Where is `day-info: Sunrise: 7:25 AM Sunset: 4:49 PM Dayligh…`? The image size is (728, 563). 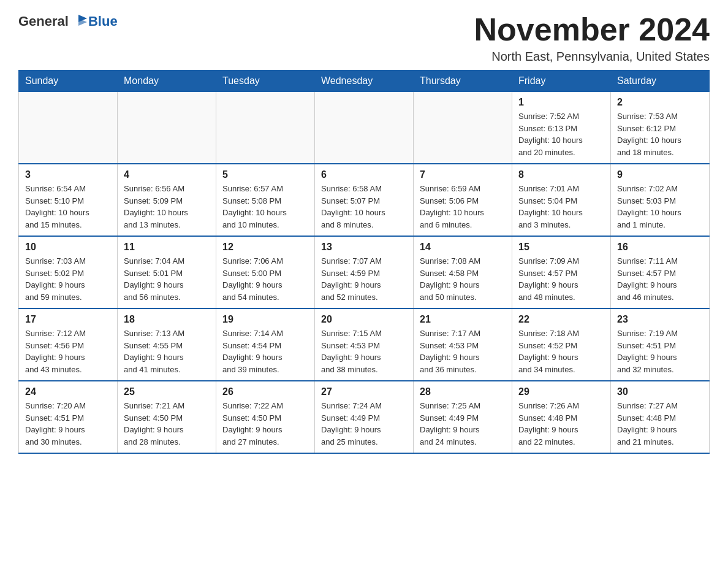 day-info: Sunrise: 7:25 AM Sunset: 4:49 PM Dayligh… is located at coordinates (463, 424).